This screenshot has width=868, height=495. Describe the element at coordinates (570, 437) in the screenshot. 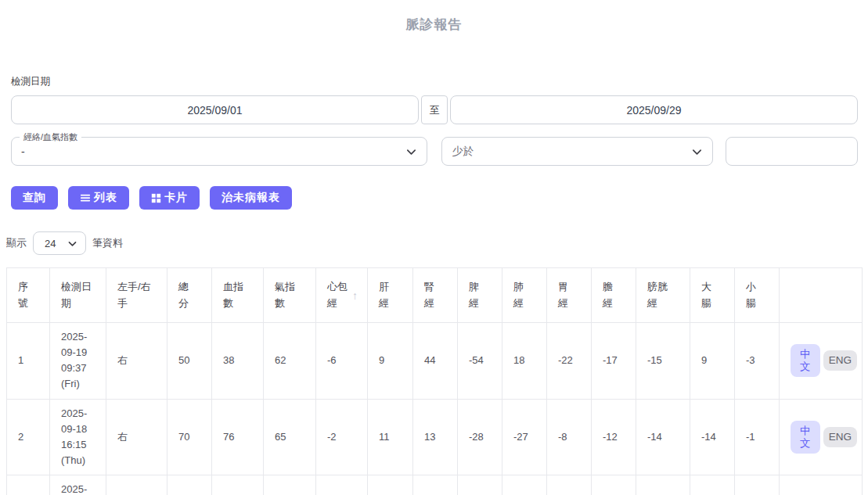

I see `table-cell: -8` at that location.